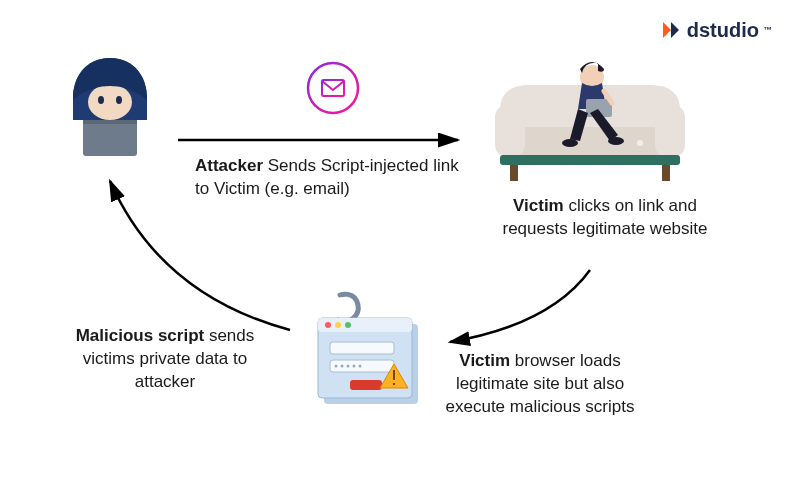 This screenshot has height=500, width=800. Describe the element at coordinates (716, 30) in the screenshot. I see `brand-logo: dstudio™` at that location.